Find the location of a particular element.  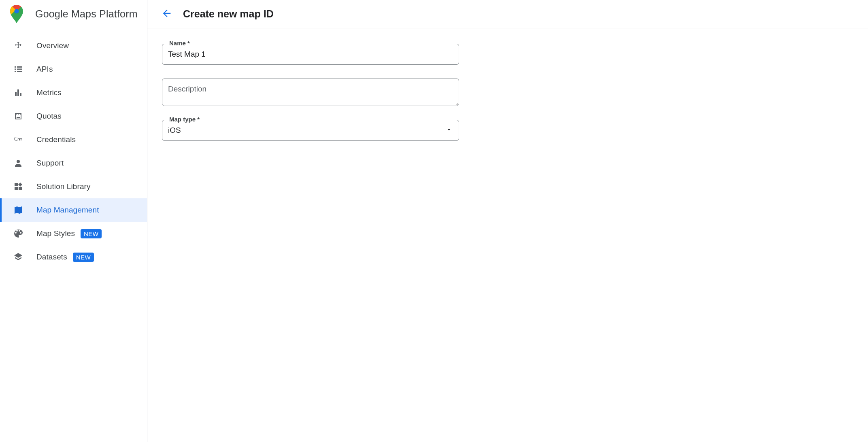

layers-icon is located at coordinates (18, 257).